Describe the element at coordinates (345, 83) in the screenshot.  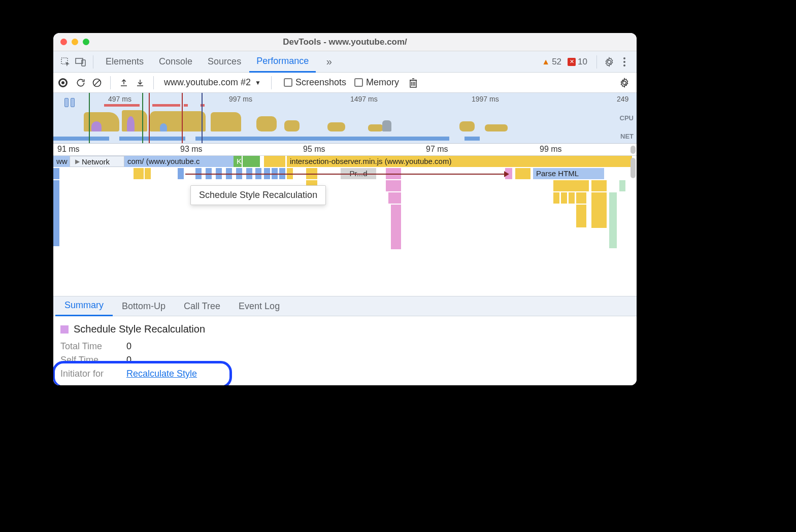
I see `perf-toolbar: www.youtube.com #2 ▼ Screenshots Memory` at that location.